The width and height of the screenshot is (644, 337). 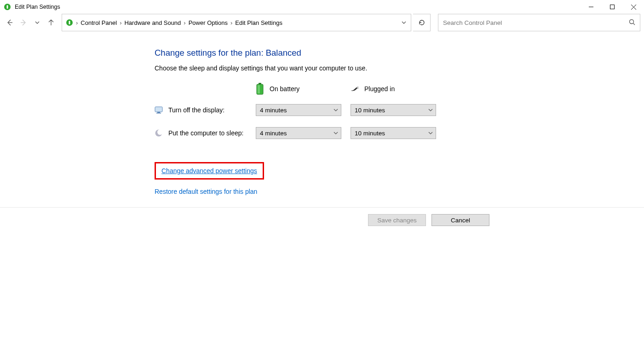 What do you see at coordinates (355, 89) in the screenshot?
I see `plug-icon` at bounding box center [355, 89].